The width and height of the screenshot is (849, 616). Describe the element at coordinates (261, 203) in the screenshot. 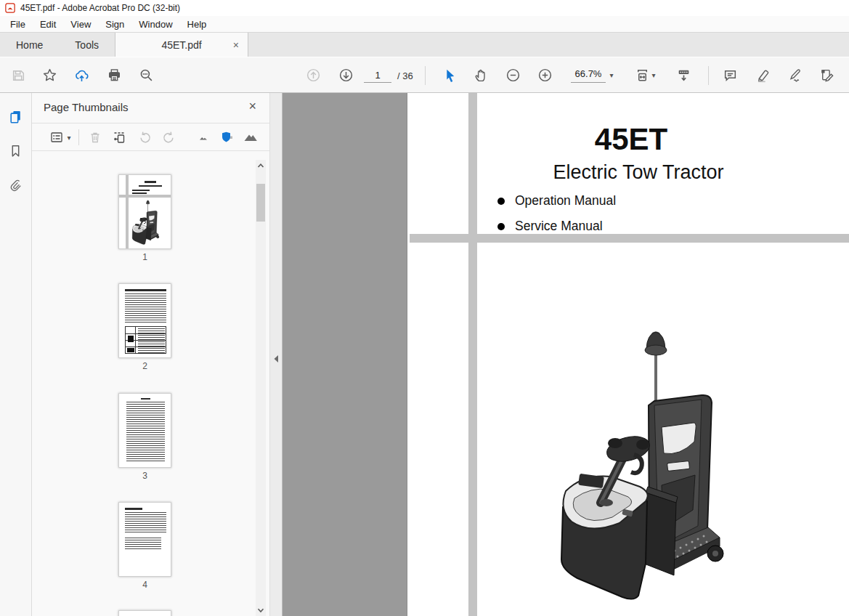

I see `scrollbar-thumb` at that location.